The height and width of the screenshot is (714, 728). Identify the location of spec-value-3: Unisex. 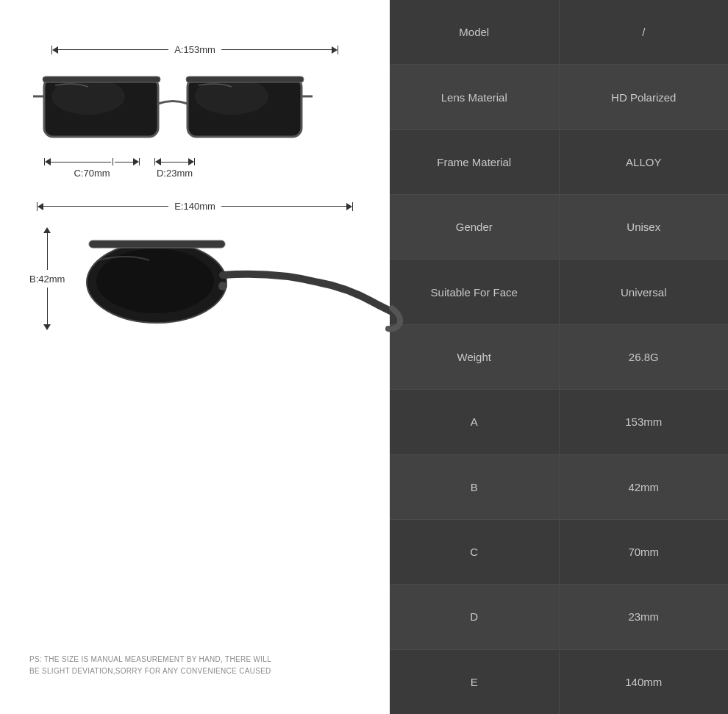
(644, 226).